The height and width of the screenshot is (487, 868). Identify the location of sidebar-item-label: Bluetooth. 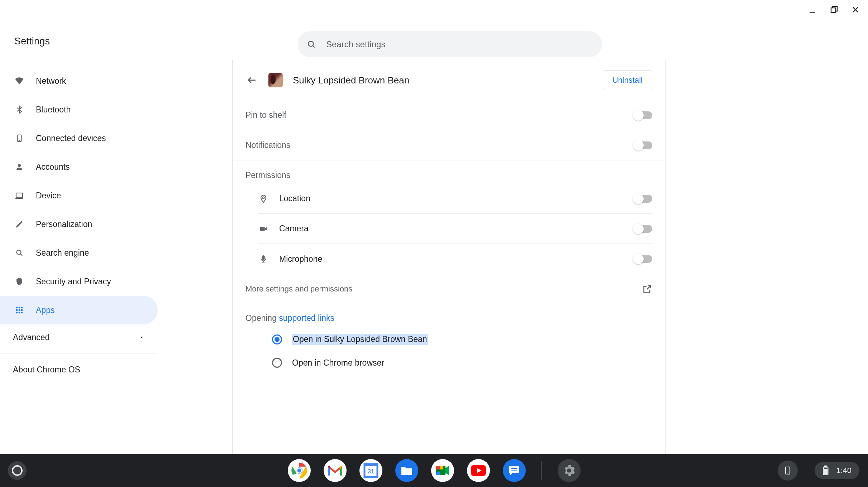
(53, 110).